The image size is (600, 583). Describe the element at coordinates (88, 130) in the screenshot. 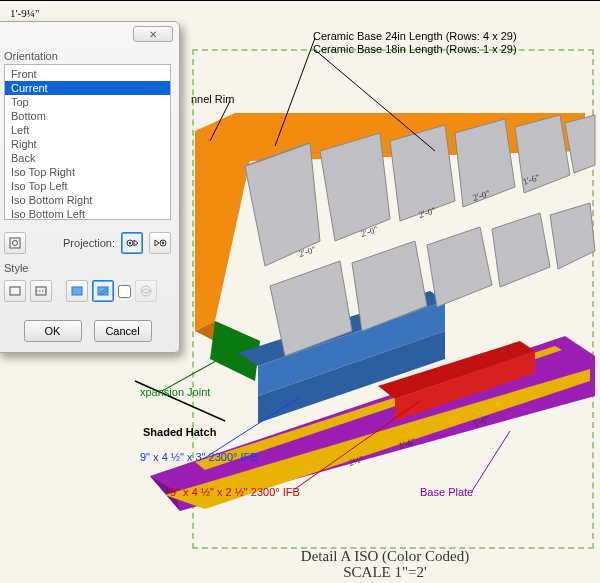

I see `opt-left: Left` at that location.